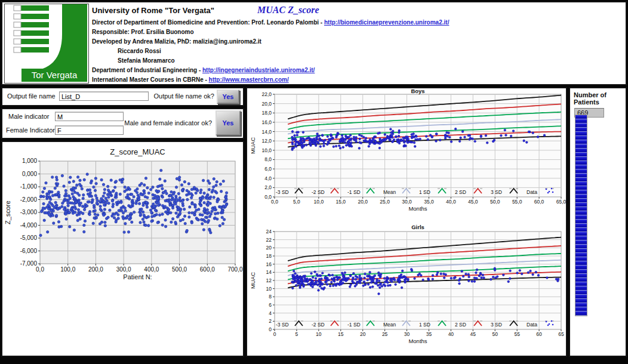 Image resolution: width=628 pixels, height=364 pixels. I want to click on svg-text: 5, so click(297, 334).